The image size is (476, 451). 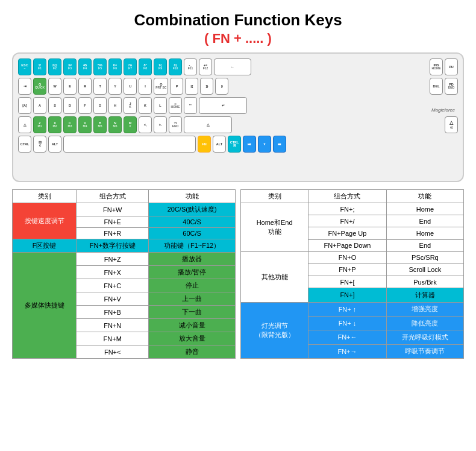 I want to click on right-combo-dn: FN+ ↓, so click(x=348, y=323).